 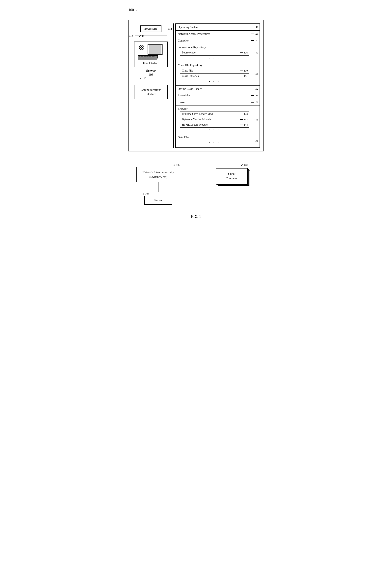 I want to click on fig-caption-area: FIG. 1, so click(x=196, y=217).